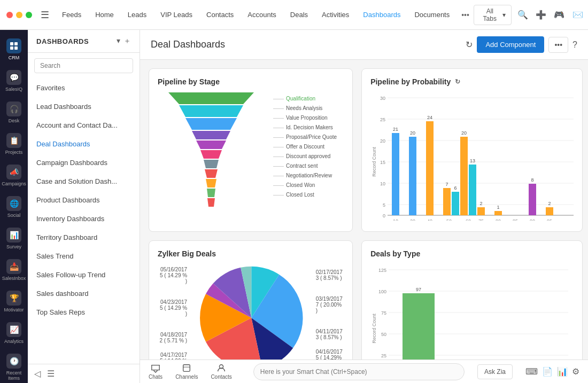 The width and height of the screenshot is (588, 383). Describe the element at coordinates (105, 15) in the screenshot. I see `nav-tab-home: Home` at that location.